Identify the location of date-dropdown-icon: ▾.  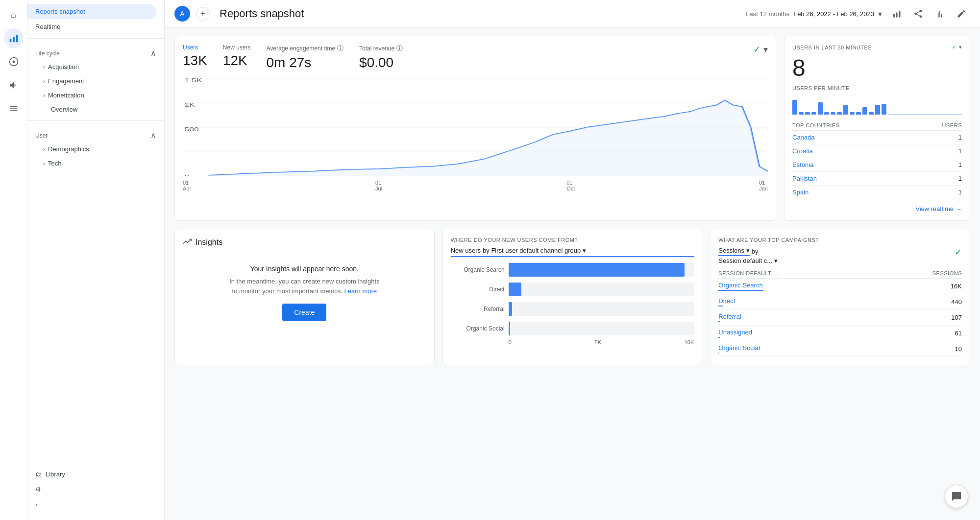
(880, 14).